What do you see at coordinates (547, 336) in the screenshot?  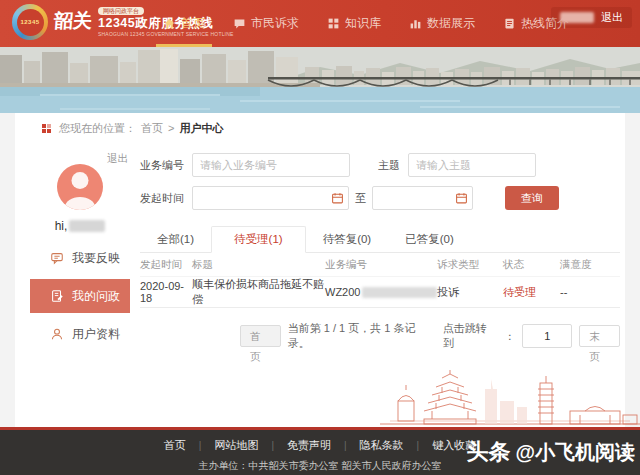 I see `page-jump-input` at bounding box center [547, 336].